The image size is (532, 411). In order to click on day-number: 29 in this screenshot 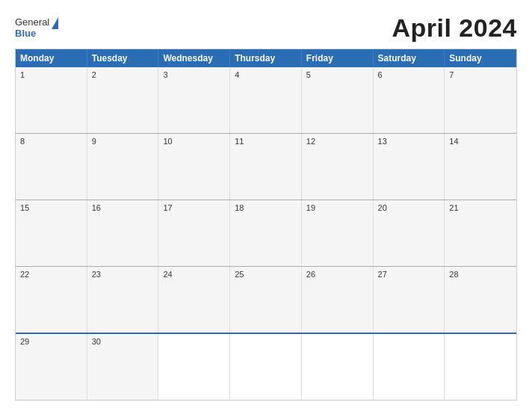, I will do `click(25, 342)`.